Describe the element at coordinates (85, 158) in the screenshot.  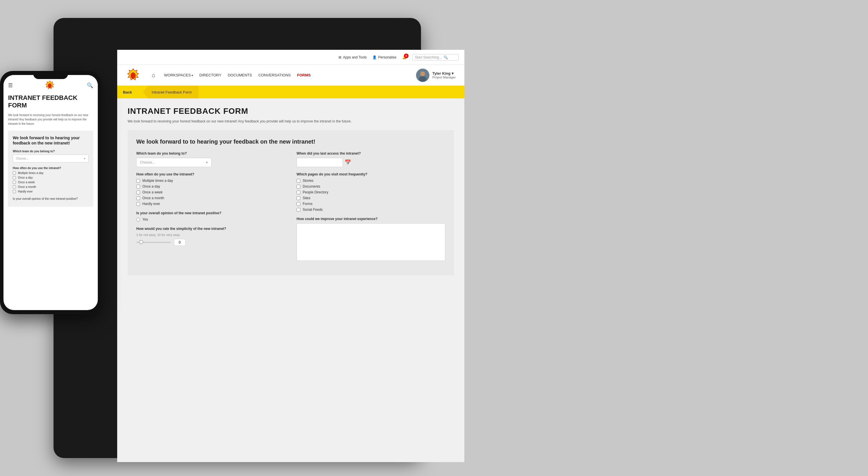
I see `phone-chevron-icon: ▾` at that location.